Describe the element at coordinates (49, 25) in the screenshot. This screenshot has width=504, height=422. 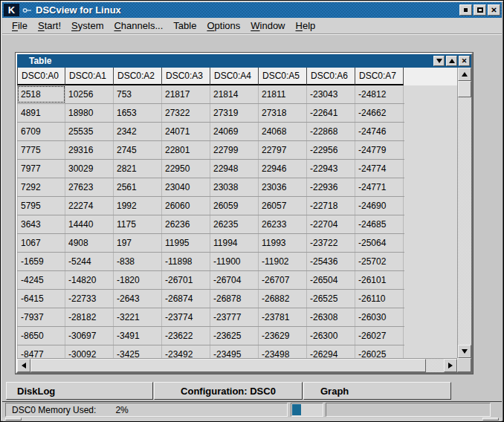
I see `menu-start: Start!` at that location.